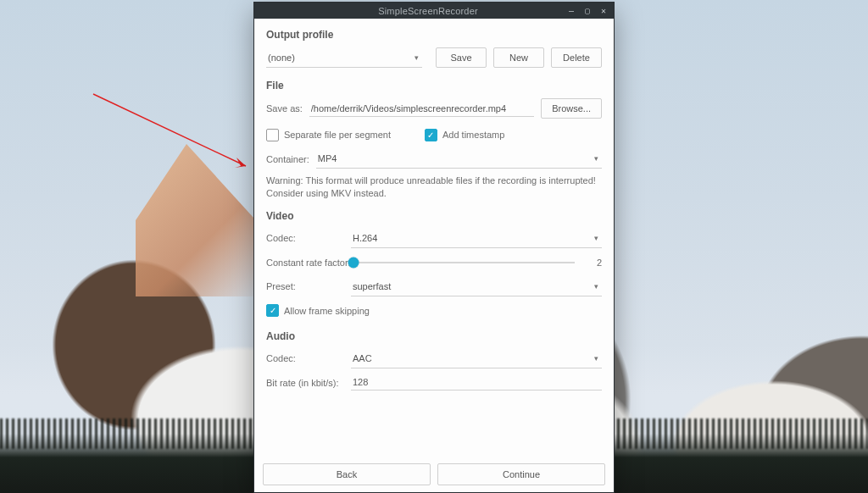 The width and height of the screenshot is (868, 493). Describe the element at coordinates (434, 336) in the screenshot. I see `audio-heading: Audio` at that location.